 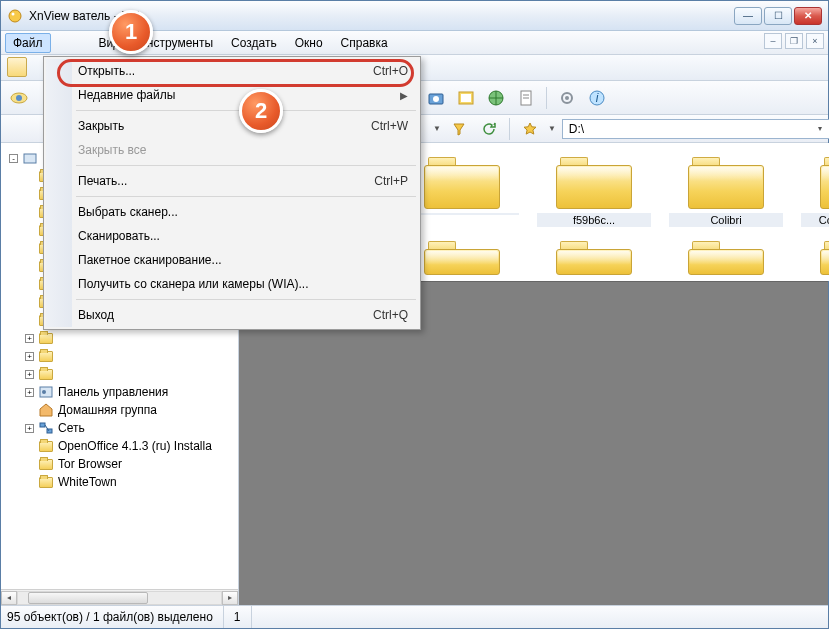 What do you see at coordinates (530, 129) in the screenshot?
I see `favorite-icon` at bounding box center [530, 129].